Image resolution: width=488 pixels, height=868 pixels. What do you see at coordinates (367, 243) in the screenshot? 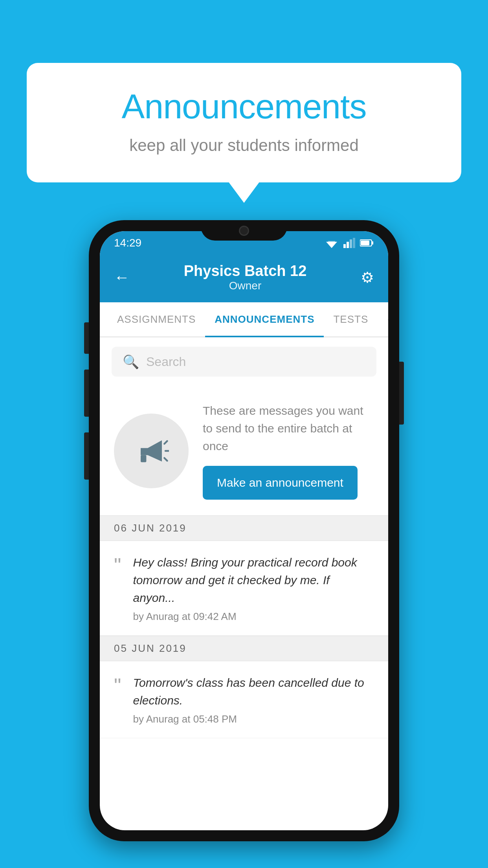
I see `battery-icon` at bounding box center [367, 243].